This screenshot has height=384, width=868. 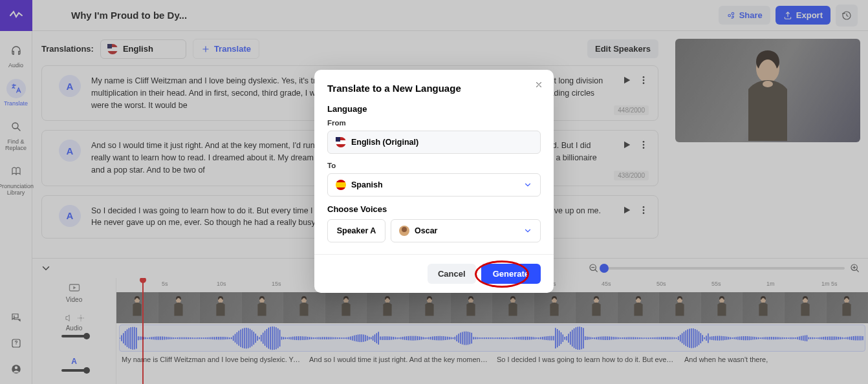 What do you see at coordinates (426, 231) in the screenshot?
I see `voice-value: Oscar` at bounding box center [426, 231].